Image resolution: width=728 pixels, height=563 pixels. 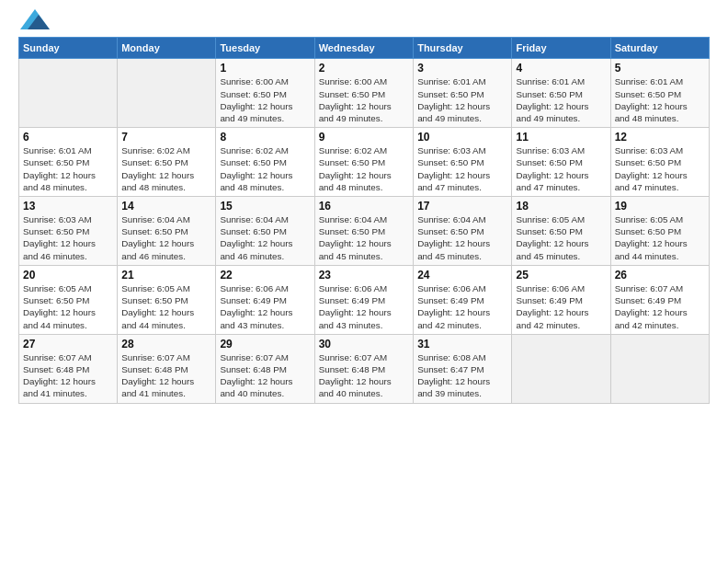 I want to click on calendar-cell: 31Sunrise: 6:08 AMSunset: 6:47 PMDayligh…, so click(x=463, y=368).